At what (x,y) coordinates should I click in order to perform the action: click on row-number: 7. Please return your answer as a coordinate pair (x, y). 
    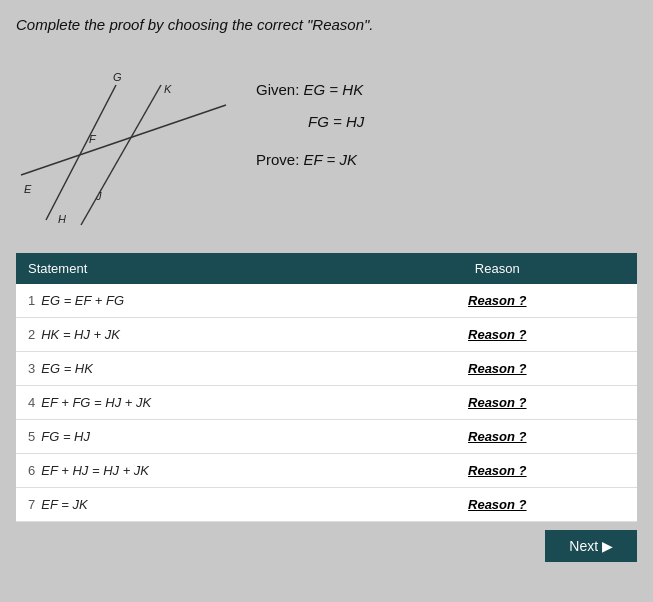
    Looking at the image, I should click on (32, 504).